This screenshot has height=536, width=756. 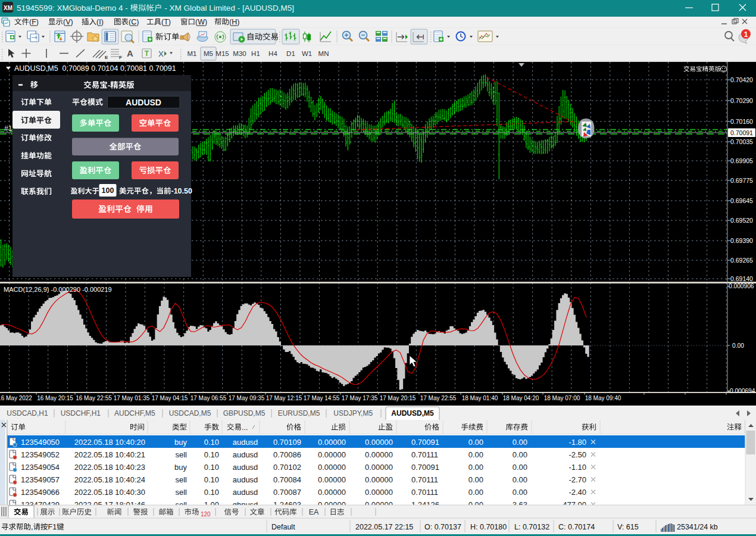 I want to click on svg-text: W1, so click(x=307, y=54).